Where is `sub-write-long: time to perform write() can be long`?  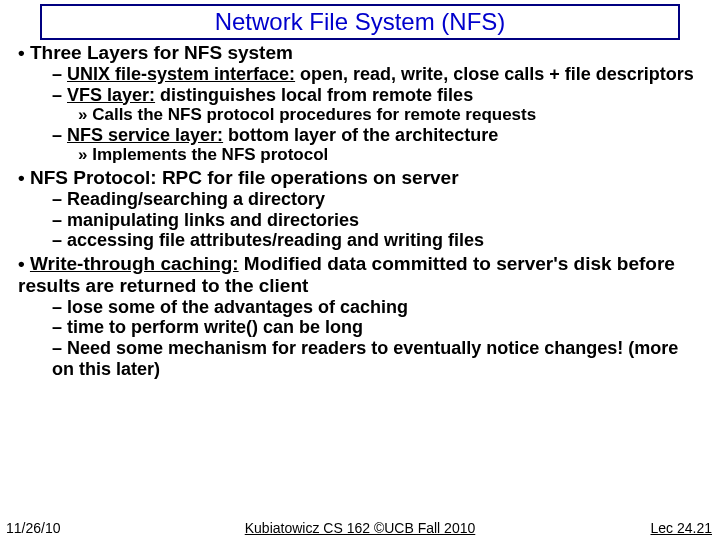
sub-write-long: time to perform write() can be long is located at coordinates (377, 328).